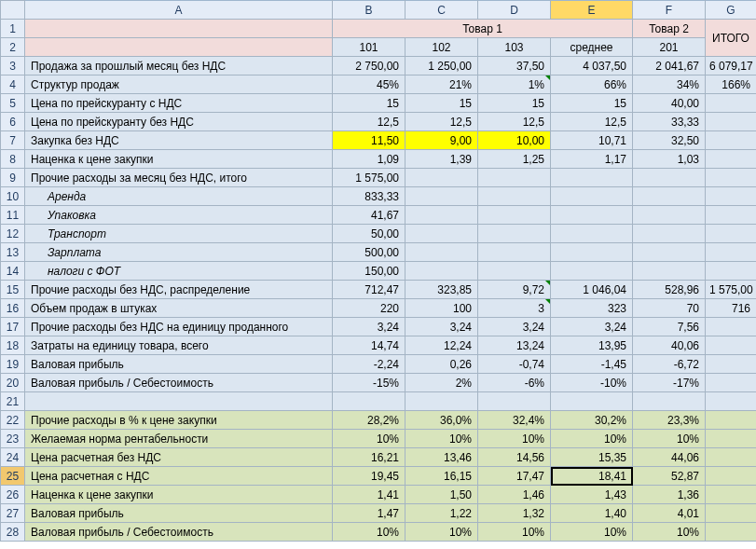 The image size is (756, 549). What do you see at coordinates (13, 253) in the screenshot?
I see `row-header-13: 13` at bounding box center [13, 253].